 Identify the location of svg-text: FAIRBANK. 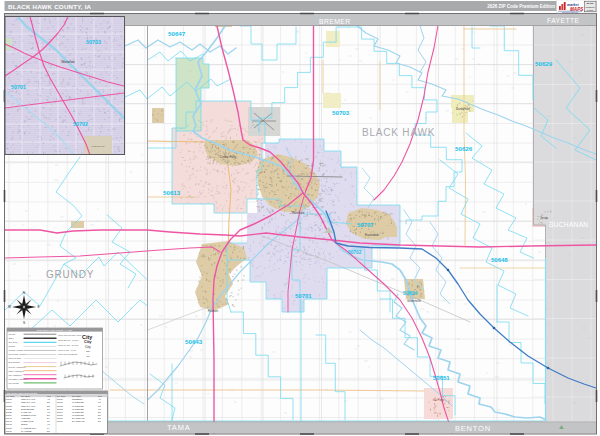
(26, 412).